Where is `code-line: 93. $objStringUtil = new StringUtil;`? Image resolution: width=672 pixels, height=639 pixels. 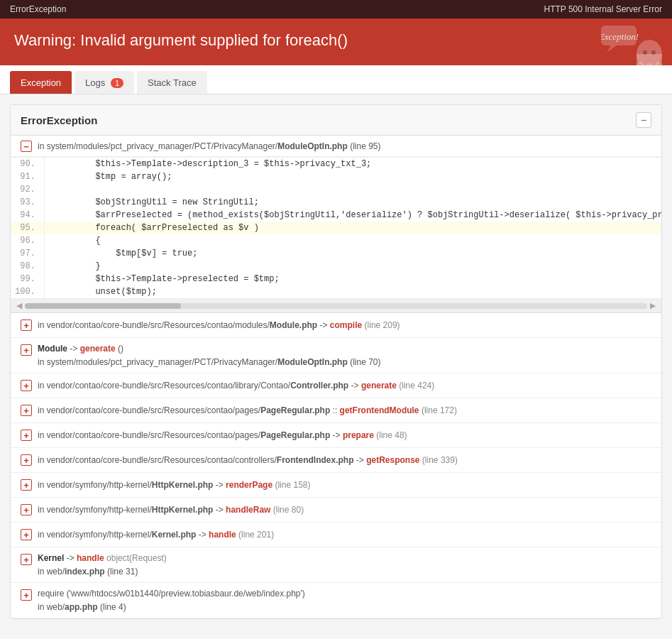 code-line: 93. $objStringUtil = new StringUtil; is located at coordinates (336, 202).